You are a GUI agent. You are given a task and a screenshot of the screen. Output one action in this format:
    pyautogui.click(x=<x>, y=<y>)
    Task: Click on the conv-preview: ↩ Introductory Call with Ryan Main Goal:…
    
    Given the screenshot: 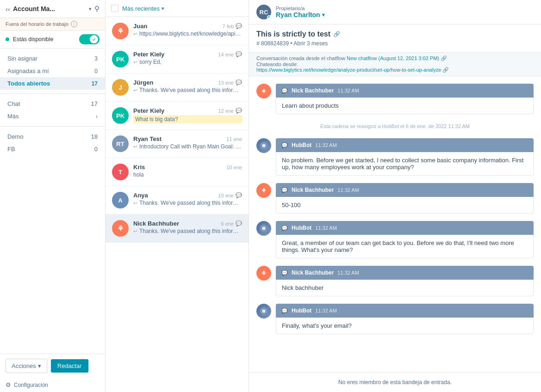 What is the action you would take?
    pyautogui.click(x=188, y=147)
    